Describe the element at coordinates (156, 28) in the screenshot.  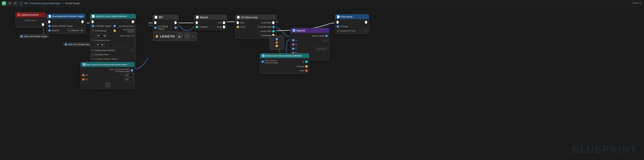
I see `set-in-pin` at that location.